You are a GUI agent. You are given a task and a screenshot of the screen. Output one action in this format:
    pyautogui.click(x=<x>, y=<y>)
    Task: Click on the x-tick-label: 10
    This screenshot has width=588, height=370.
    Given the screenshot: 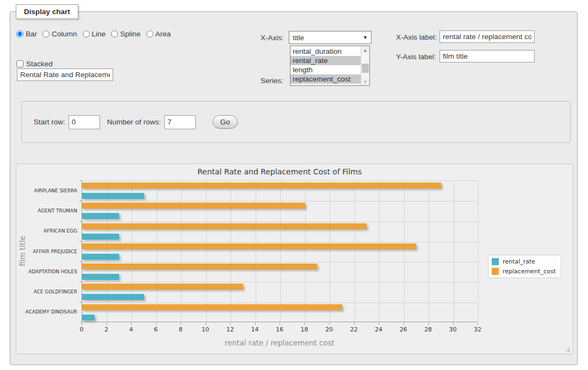 What is the action you would take?
    pyautogui.click(x=206, y=329)
    